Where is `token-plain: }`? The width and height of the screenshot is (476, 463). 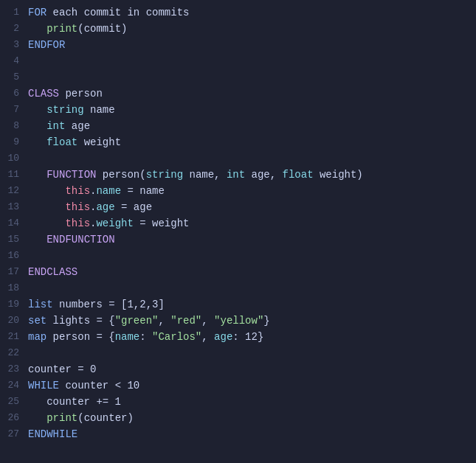 token-plain: } is located at coordinates (266, 321).